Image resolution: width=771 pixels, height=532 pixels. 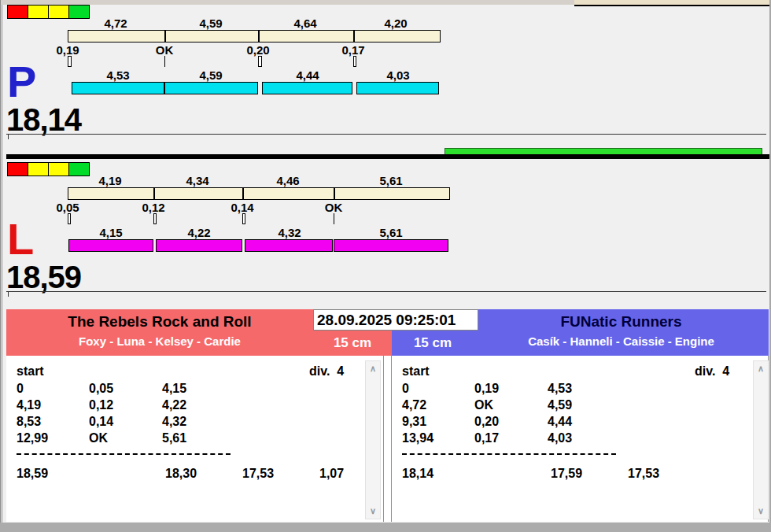 I want to click on run-time-label: 4,15, so click(x=110, y=233).